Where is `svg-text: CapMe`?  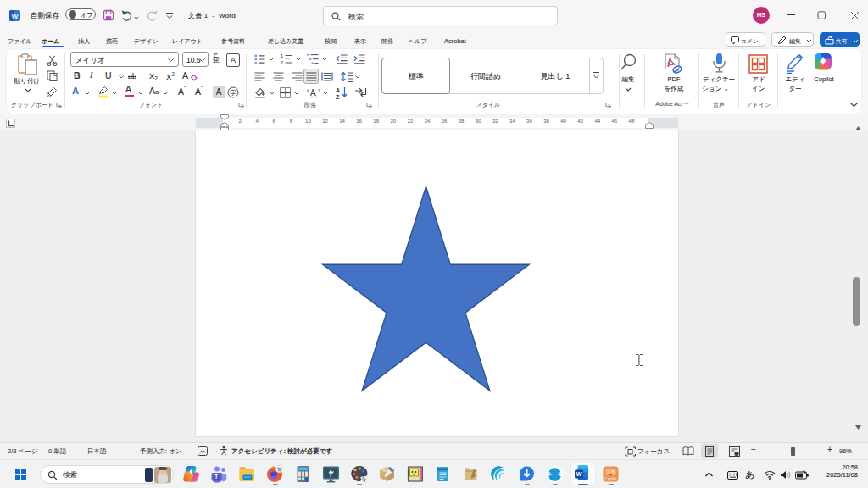
svg-text: CapMe is located at coordinates (610, 480).